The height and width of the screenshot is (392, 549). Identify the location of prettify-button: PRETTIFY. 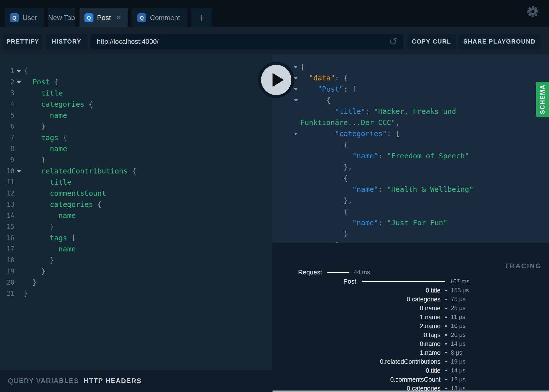
(23, 42).